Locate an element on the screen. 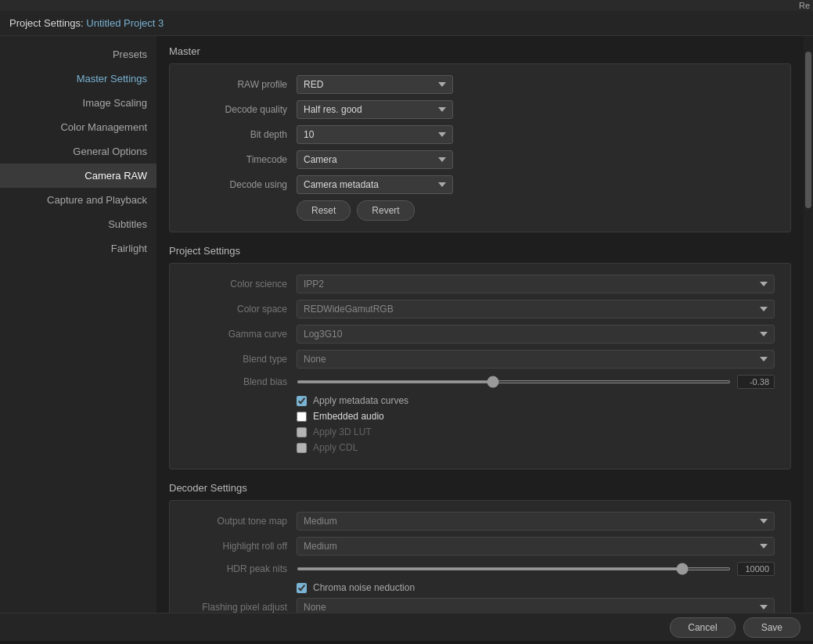 Image resolution: width=813 pixels, height=644 pixels. sidebar-item-color-management: Color Management is located at coordinates (78, 127).